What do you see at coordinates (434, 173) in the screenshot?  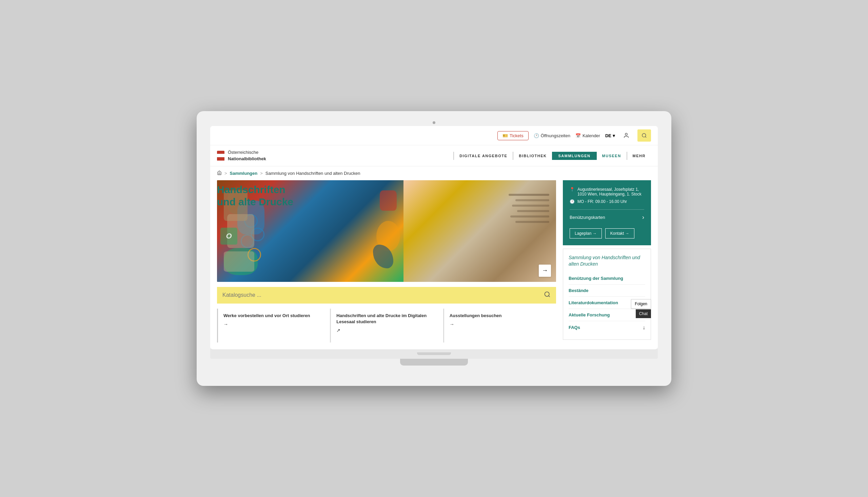 I see `breadcrumb: > Sammlungen > Sammlung von Handschrifte…` at bounding box center [434, 173].